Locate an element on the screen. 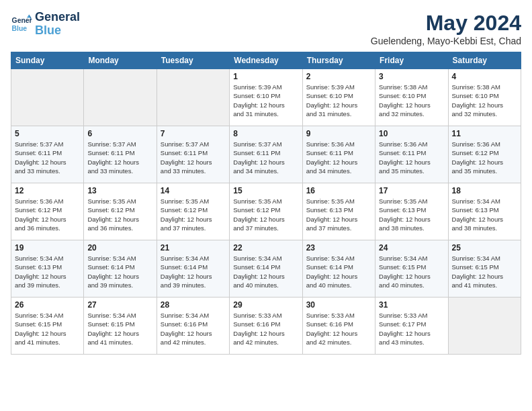  day-number: 29 is located at coordinates (266, 305).